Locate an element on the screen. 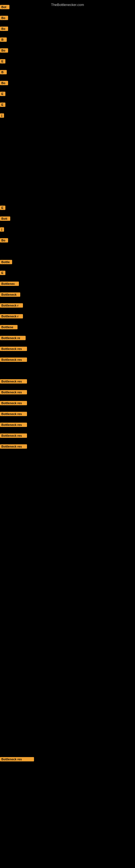 This screenshot has height=868, width=135. badge-b9: E is located at coordinates (3, 94).